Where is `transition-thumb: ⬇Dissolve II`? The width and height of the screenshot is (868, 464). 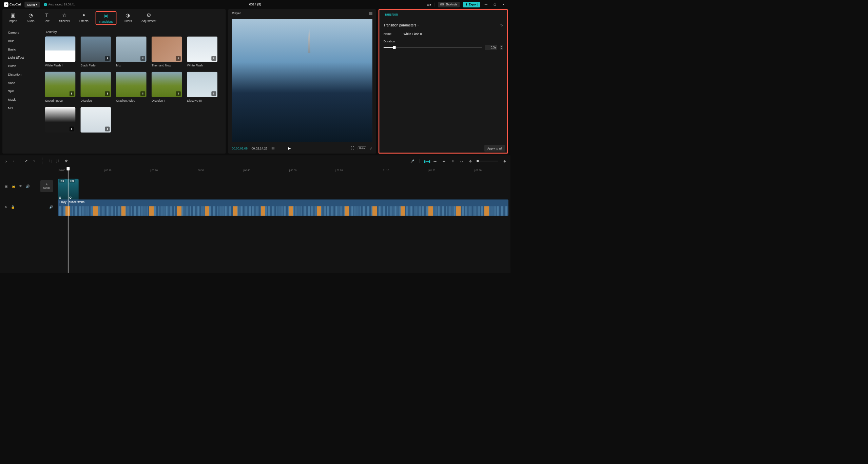
transition-thumb: ⬇Dissolve II is located at coordinates (167, 87).